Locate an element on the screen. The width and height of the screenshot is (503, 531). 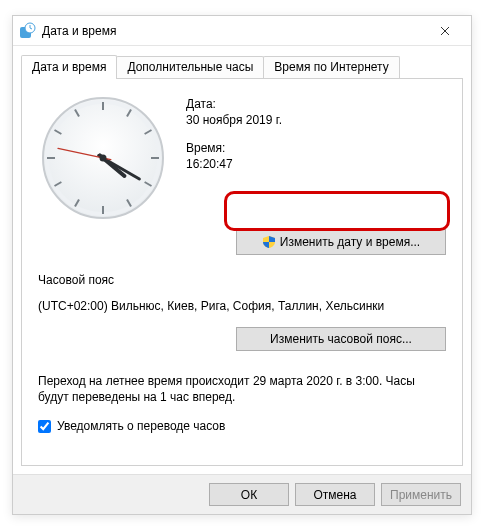
close-button is located at coordinates (445, 31).